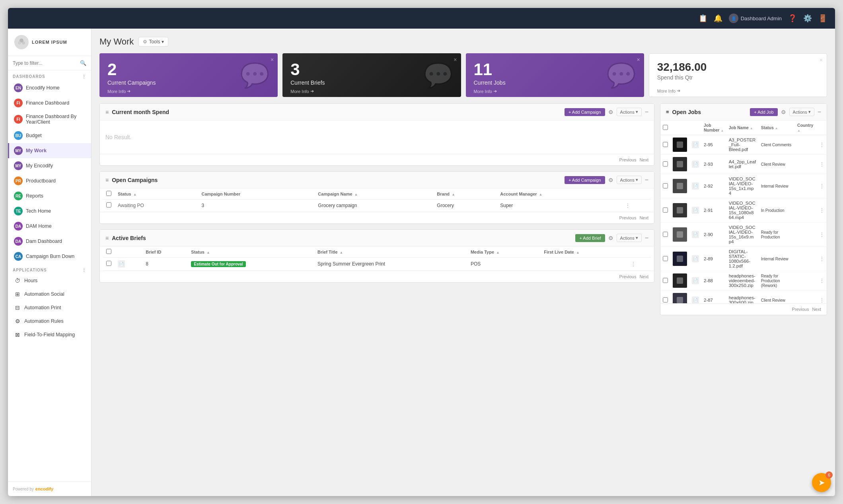  What do you see at coordinates (644, 277) in the screenshot?
I see `briefs-next-btn: Next` at bounding box center [644, 277].